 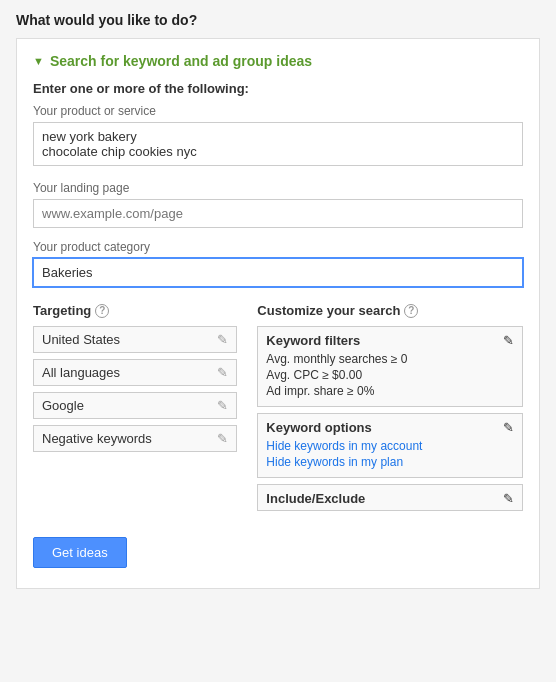 What do you see at coordinates (390, 462) in the screenshot?
I see `ko-line-1: Hide keywords in my plan` at bounding box center [390, 462].